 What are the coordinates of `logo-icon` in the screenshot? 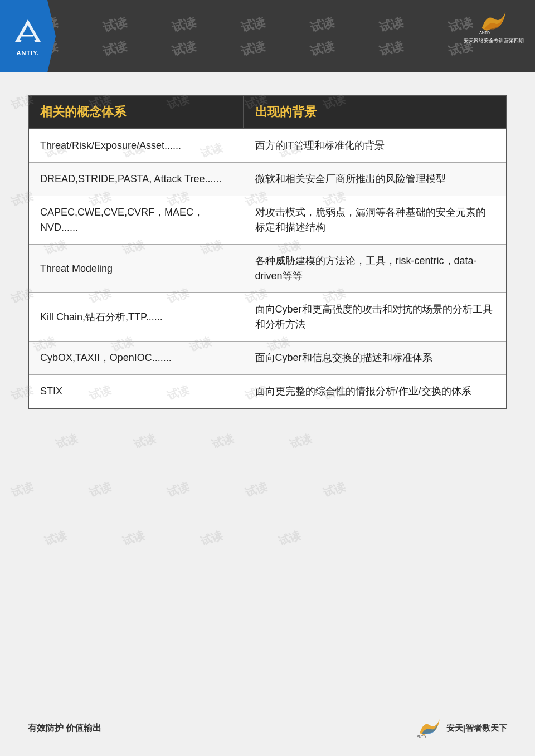 It's located at (28, 32).